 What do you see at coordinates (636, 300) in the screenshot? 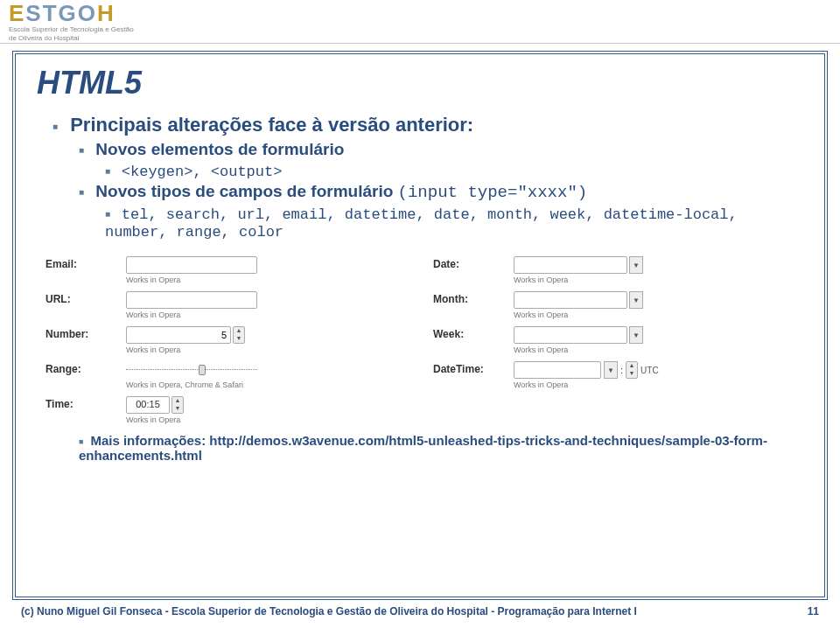
I see `month-dropdown-icon: ▼` at bounding box center [636, 300].